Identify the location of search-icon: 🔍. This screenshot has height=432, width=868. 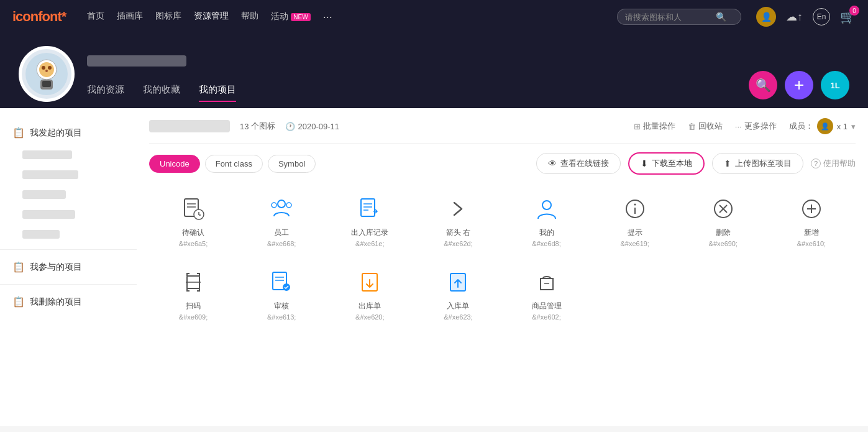
(721, 17).